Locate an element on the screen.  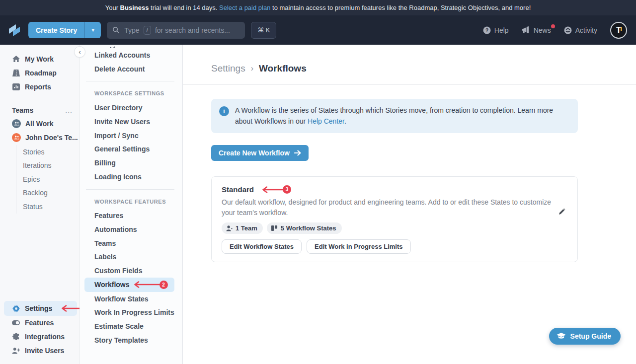
sidebar-item-iterations: Iterations is located at coordinates (51, 166).